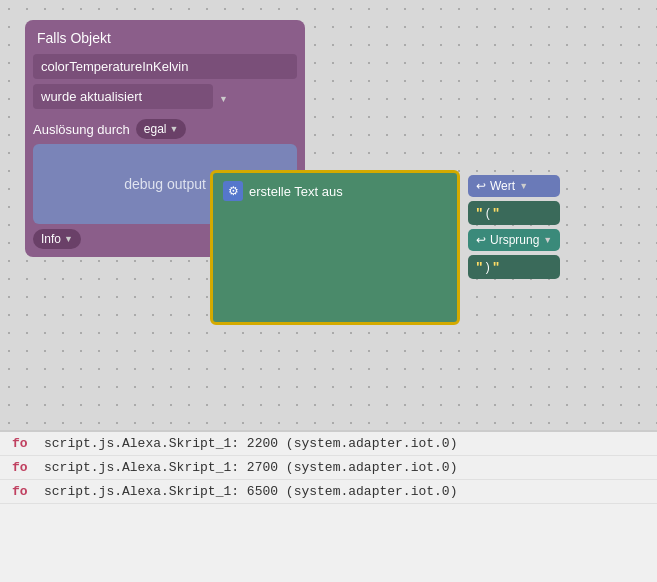 The image size is (657, 582). What do you see at coordinates (514, 267) in the screenshot?
I see `close-paren-block: " ) "` at bounding box center [514, 267].